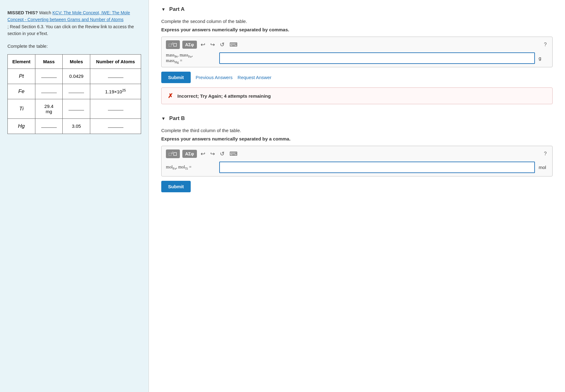 The height and width of the screenshot is (392, 565). Describe the element at coordinates (191, 167) in the screenshot. I see `part-b-answer-label: molFe, molTi =` at that location.